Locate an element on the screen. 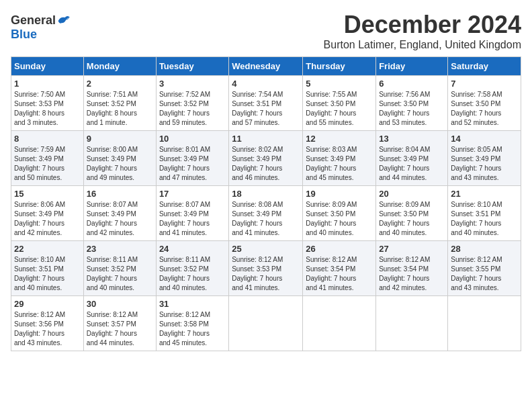  day-number: 20 is located at coordinates (412, 193).